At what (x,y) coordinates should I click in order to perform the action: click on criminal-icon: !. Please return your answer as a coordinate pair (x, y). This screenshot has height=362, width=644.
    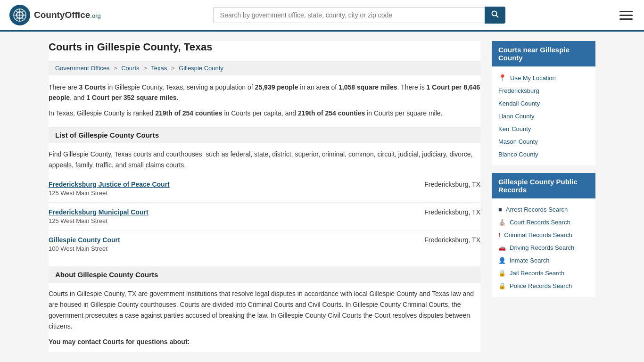
    Looking at the image, I should click on (499, 235).